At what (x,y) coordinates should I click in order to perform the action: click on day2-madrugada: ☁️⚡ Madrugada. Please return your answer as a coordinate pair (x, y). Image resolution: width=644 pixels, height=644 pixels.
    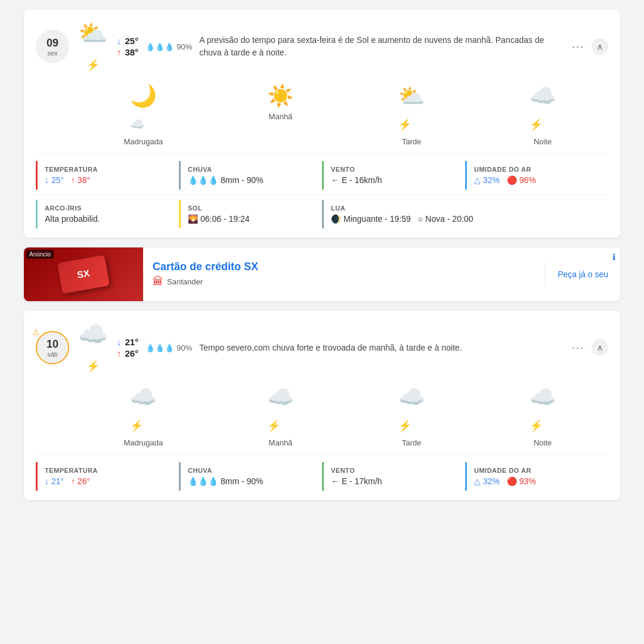
    Looking at the image, I should click on (143, 416).